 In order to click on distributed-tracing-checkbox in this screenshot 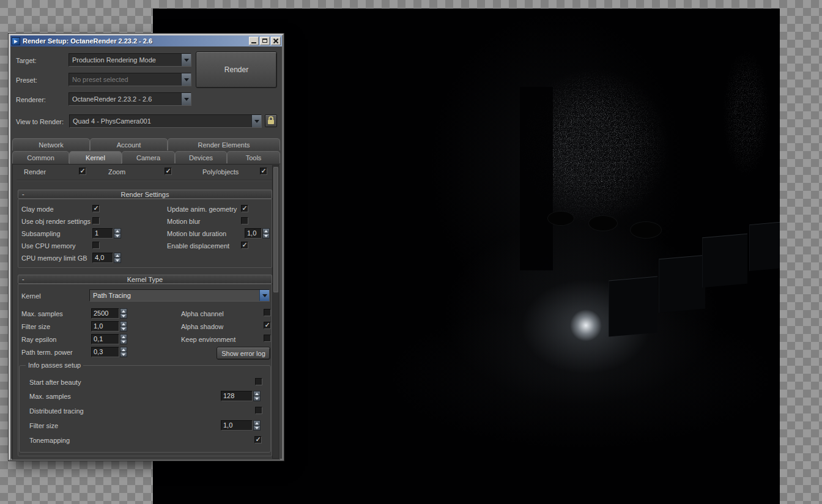, I will do `click(259, 410)`.